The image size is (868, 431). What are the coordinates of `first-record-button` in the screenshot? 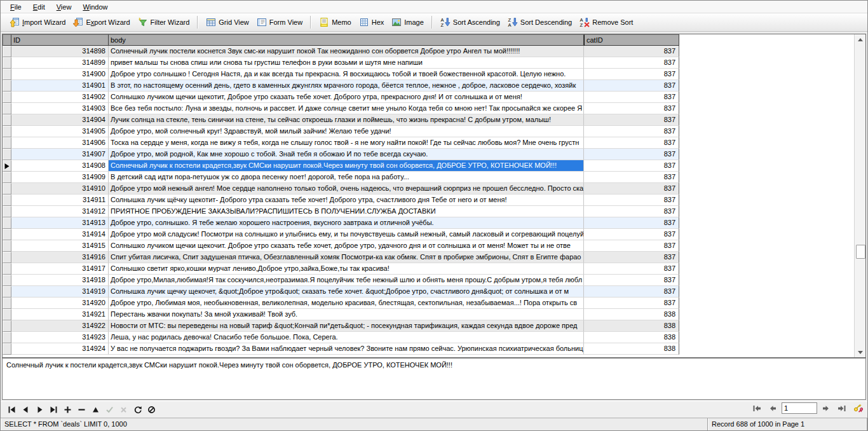 It's located at (11, 410).